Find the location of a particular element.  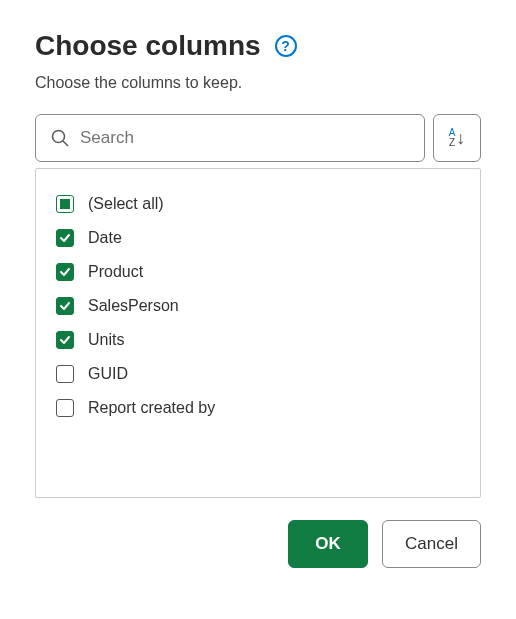

cancel-button: Cancel is located at coordinates (432, 544).